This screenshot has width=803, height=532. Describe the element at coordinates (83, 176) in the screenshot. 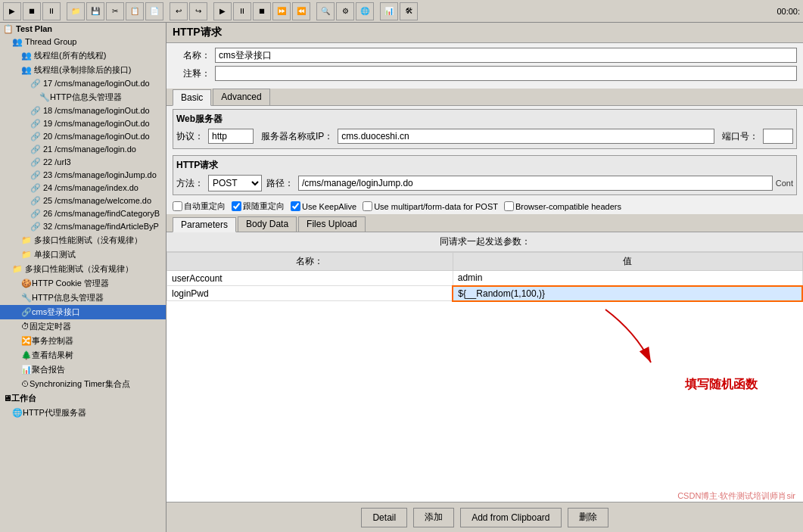

I see `tree-item-23: 🔗23 /cms/manage/loginJump.do` at that location.